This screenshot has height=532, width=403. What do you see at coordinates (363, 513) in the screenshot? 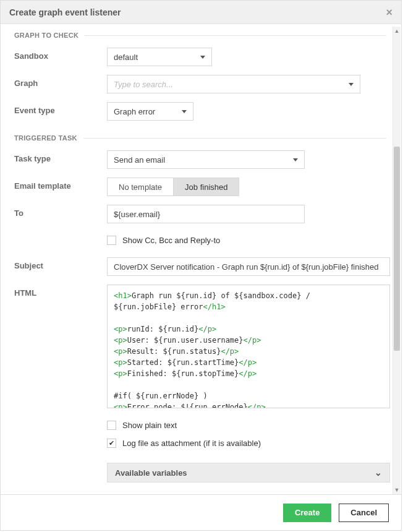
I see `cancel-button: Cancel` at bounding box center [363, 513].